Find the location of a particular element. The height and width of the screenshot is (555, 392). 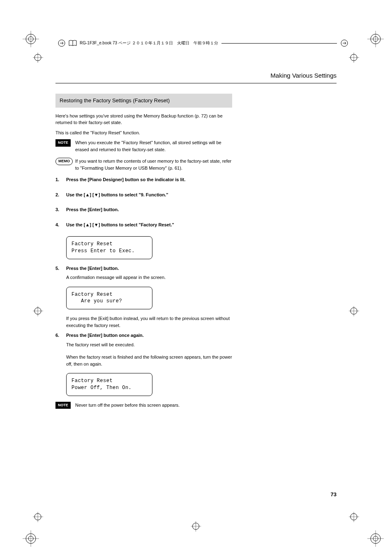

step-text: The factory reset will be executed. is located at coordinates (149, 345).